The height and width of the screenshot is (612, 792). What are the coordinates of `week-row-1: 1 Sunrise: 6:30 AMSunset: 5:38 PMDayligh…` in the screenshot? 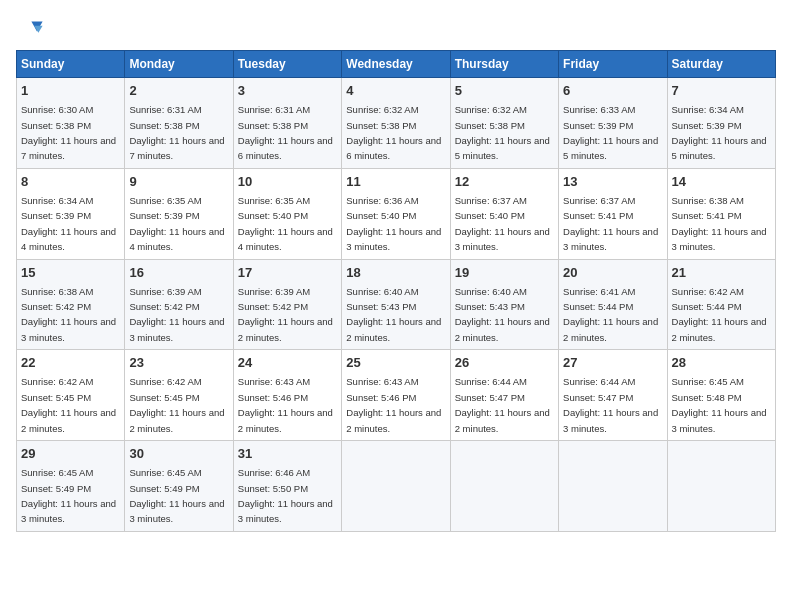 It's located at (396, 124).